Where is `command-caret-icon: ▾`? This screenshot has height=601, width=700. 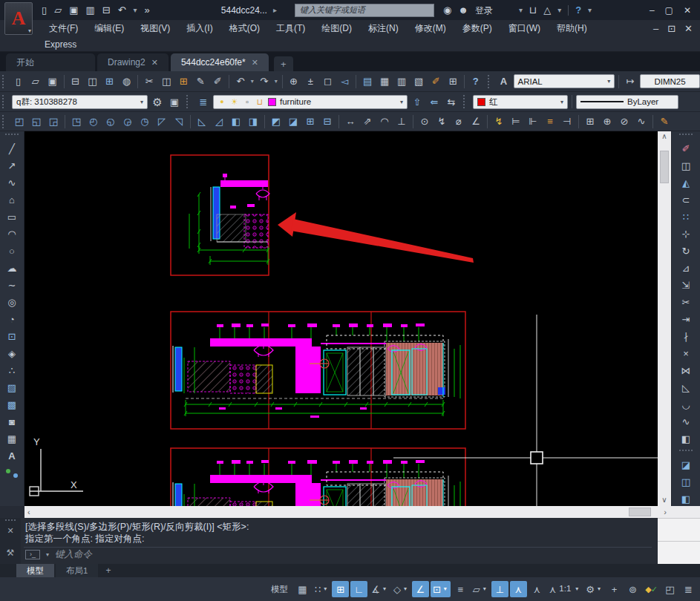
command-caret-icon: ▾ is located at coordinates (48, 555).